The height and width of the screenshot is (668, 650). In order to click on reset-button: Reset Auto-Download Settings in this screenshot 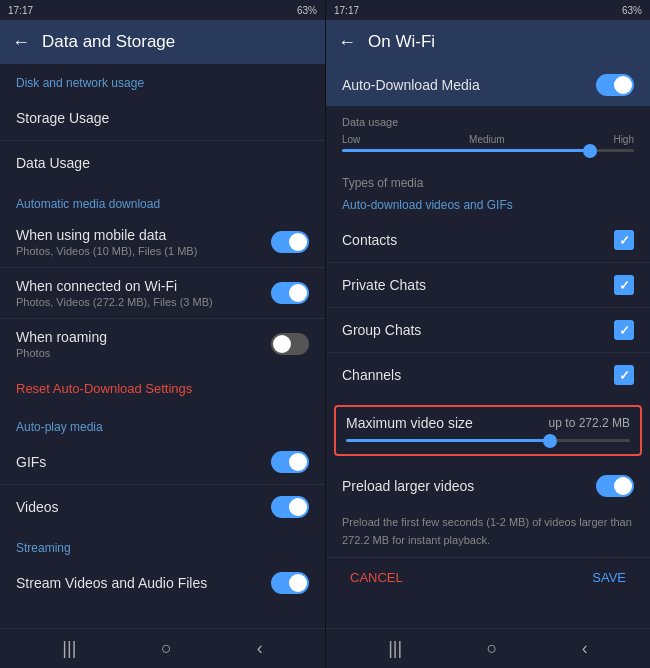, I will do `click(162, 388)`.